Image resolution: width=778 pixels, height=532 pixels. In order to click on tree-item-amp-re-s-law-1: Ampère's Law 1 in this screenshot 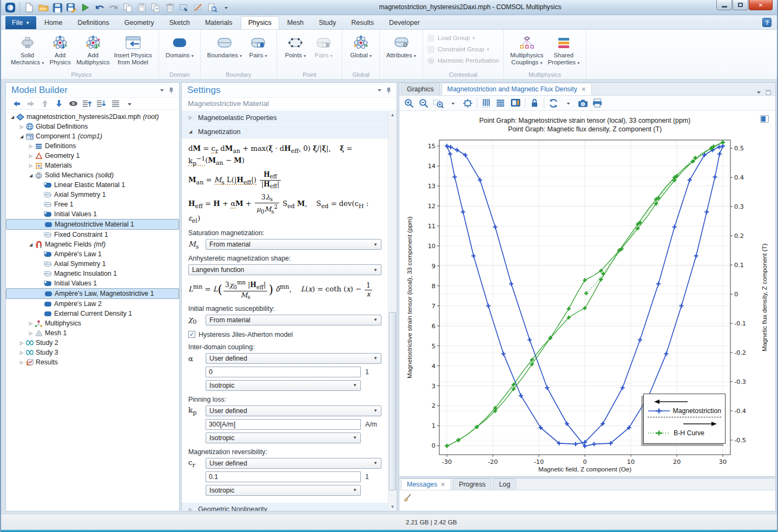, I will do `click(93, 254)`.